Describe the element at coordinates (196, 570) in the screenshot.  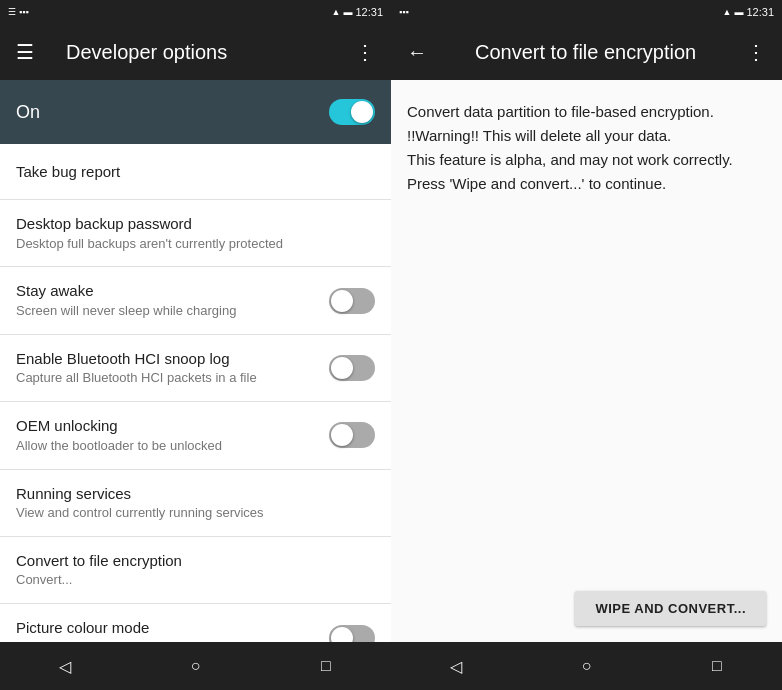
I see `convert-encryption-text: Convert to file encryption Convert...` at that location.